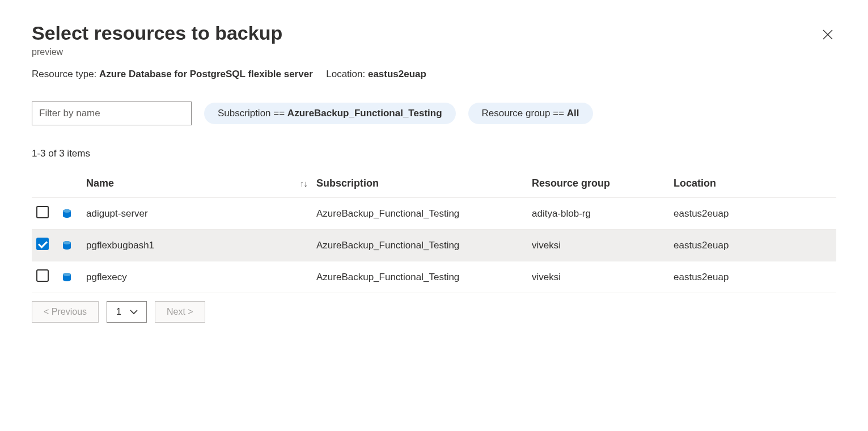 Image resolution: width=868 pixels, height=431 pixels. What do you see at coordinates (64, 74) in the screenshot?
I see `resource-type-label: Resource type:` at bounding box center [64, 74].